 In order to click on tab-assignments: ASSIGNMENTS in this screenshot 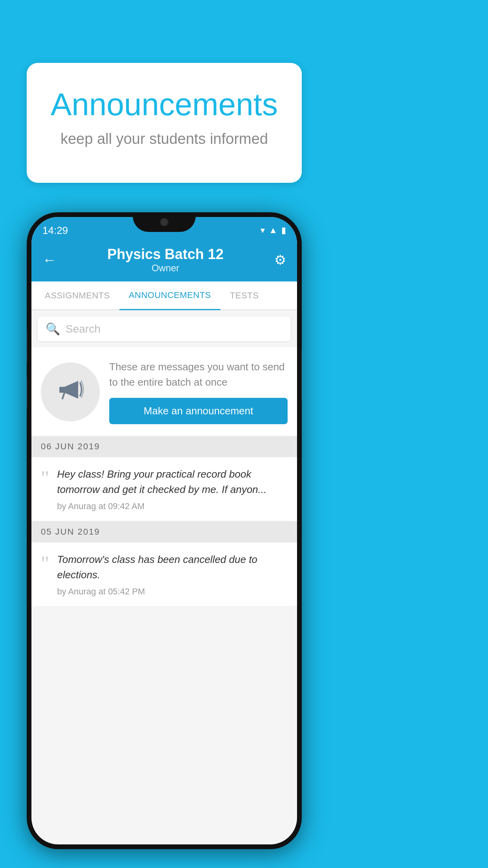, I will do `click(77, 296)`.